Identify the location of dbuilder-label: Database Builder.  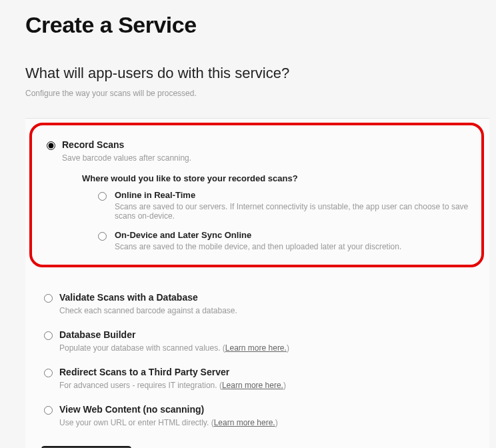
(268, 335).